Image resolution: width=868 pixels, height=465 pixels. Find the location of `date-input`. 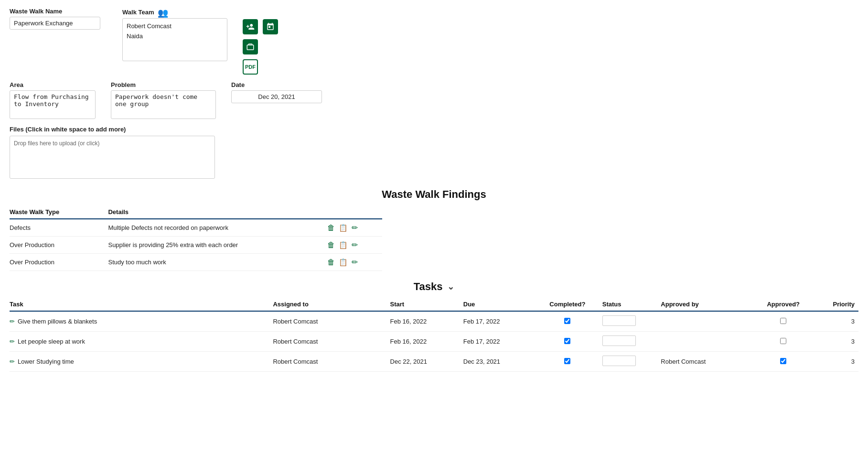

date-input is located at coordinates (277, 97).